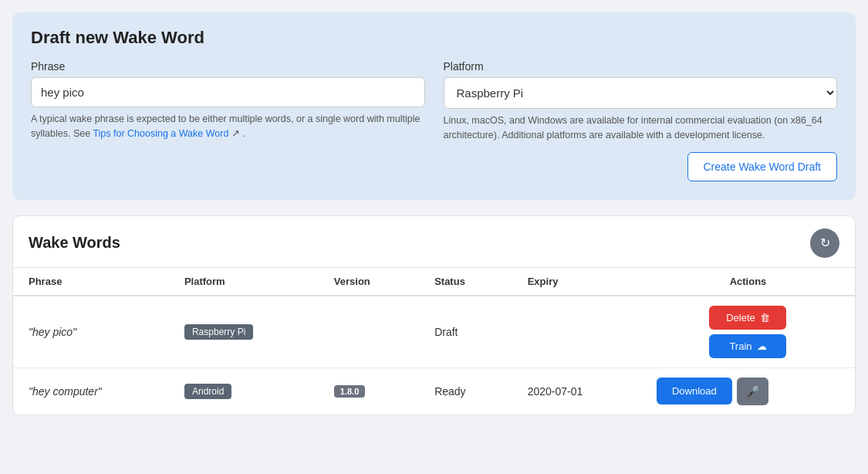 The width and height of the screenshot is (868, 474). I want to click on draft-title: Draft new Wake Word, so click(434, 38).